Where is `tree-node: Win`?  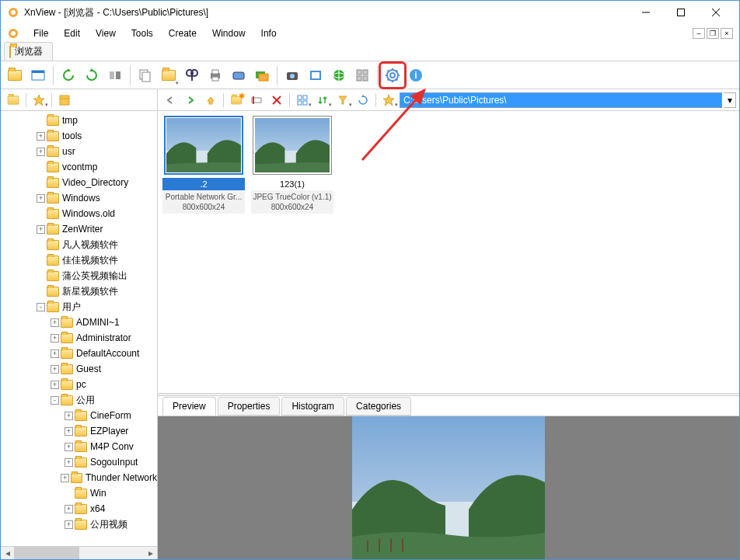 tree-node: Win is located at coordinates (79, 493).